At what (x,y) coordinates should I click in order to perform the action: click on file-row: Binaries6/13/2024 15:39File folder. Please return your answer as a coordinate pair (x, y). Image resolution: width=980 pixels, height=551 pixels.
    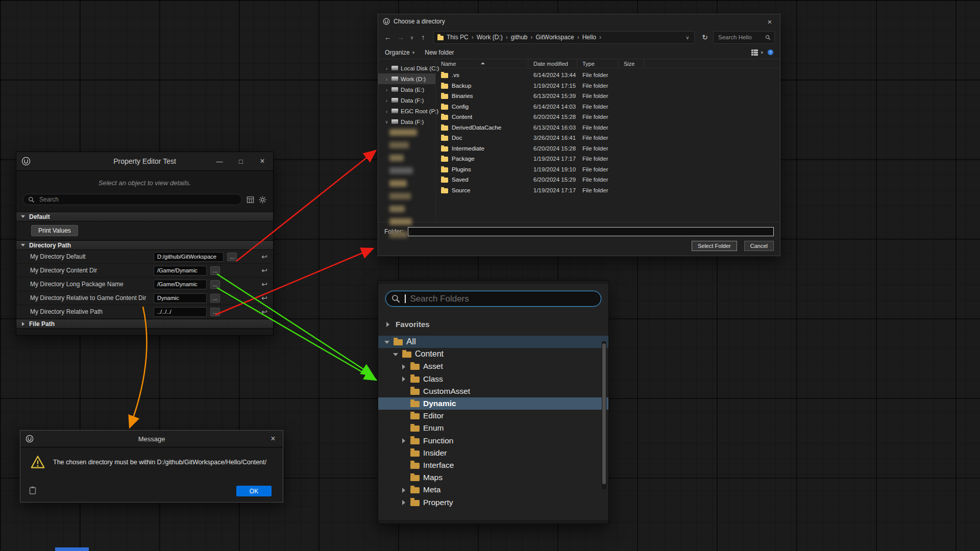
    Looking at the image, I should click on (608, 96).